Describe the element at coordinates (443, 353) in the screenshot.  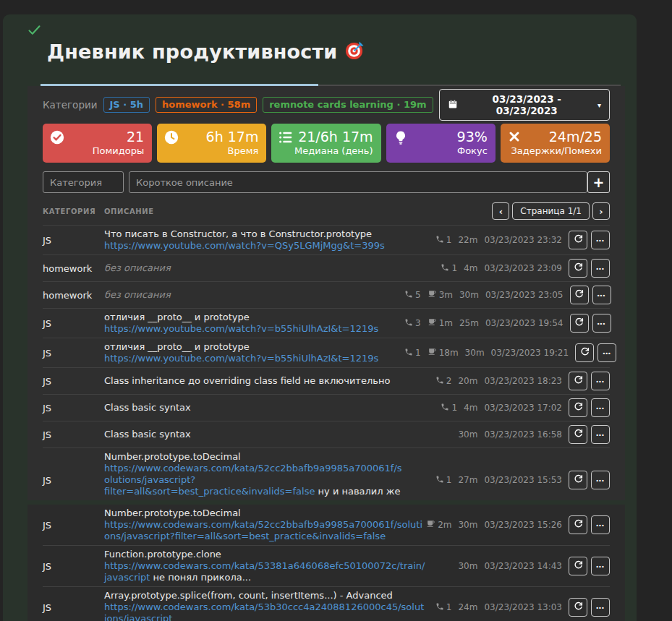
I see `break-time: 18m` at that location.